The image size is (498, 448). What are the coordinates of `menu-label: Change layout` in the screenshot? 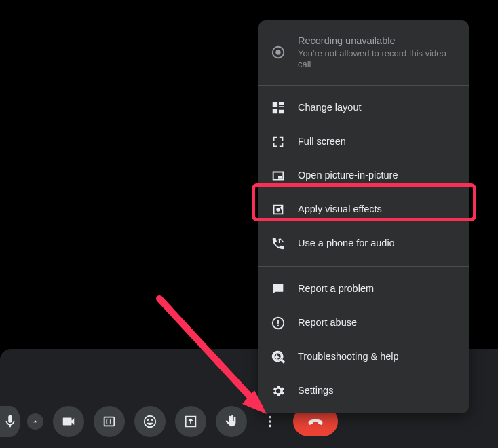 It's located at (330, 107).